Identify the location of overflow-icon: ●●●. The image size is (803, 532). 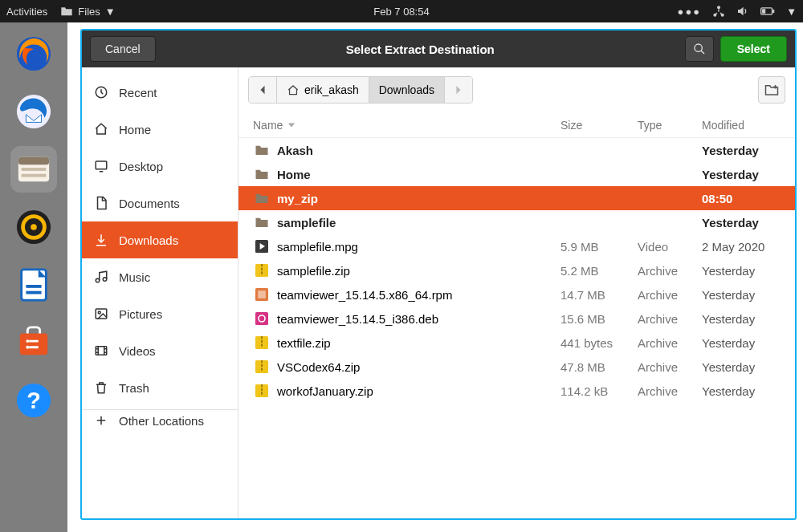
(690, 11).